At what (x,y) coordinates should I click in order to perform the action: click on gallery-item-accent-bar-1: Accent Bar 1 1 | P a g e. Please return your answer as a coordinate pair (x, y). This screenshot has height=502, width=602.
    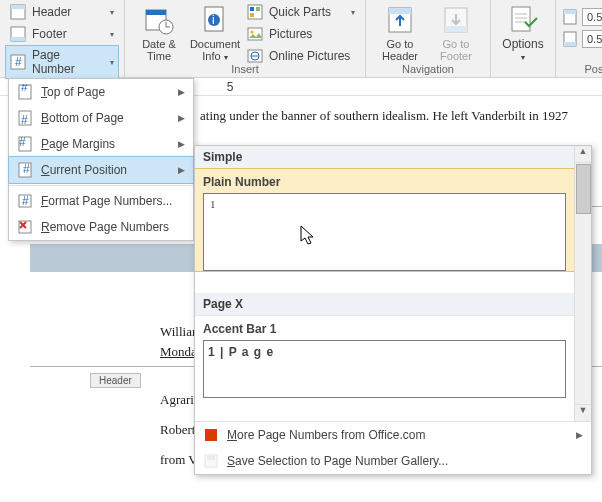
    Looking at the image, I should click on (384, 357).